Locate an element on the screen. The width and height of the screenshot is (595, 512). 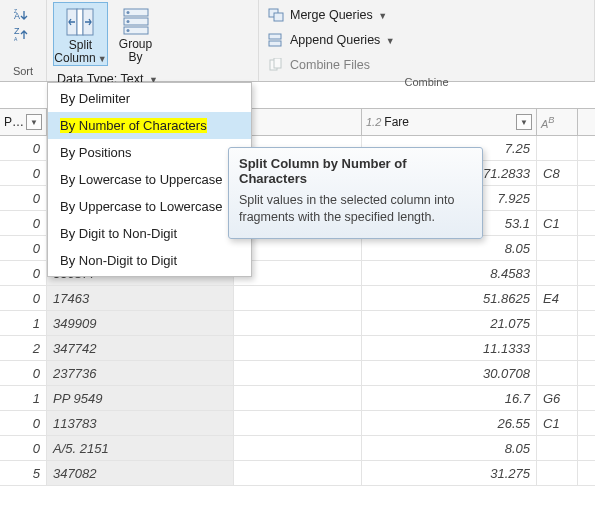
combine-files-button: Combine Files is located at coordinates (426, 65).